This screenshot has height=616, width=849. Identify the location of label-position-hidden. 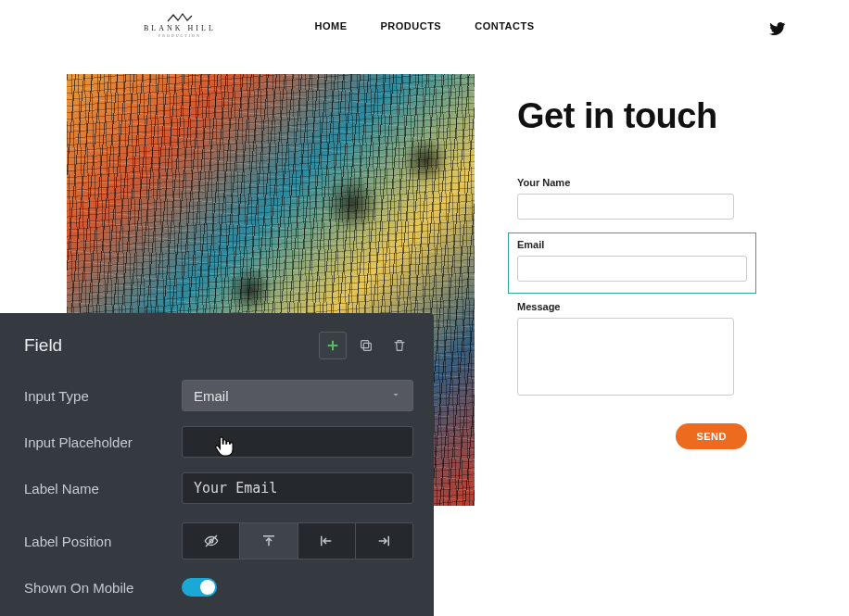
(211, 541).